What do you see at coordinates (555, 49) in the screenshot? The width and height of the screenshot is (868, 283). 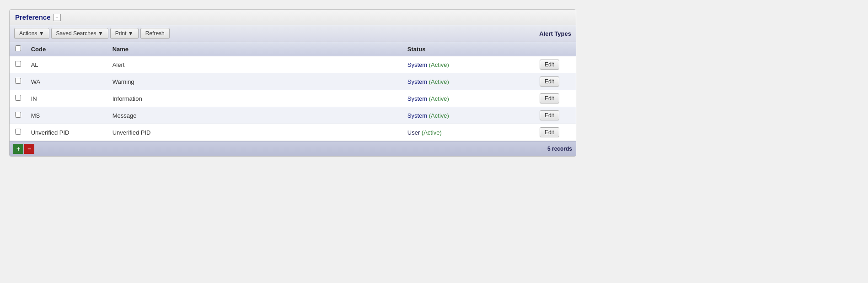 I see `header-action` at bounding box center [555, 49].